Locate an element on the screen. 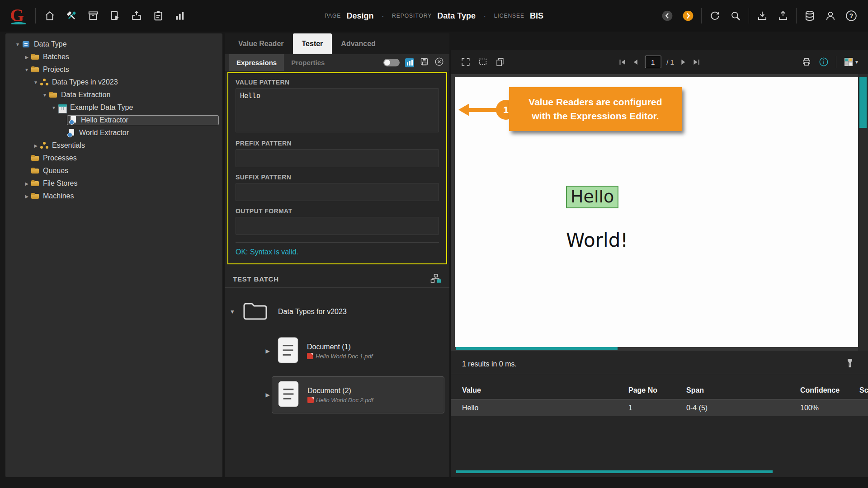 The width and height of the screenshot is (868, 488). document-name: Document (2) is located at coordinates (340, 391).